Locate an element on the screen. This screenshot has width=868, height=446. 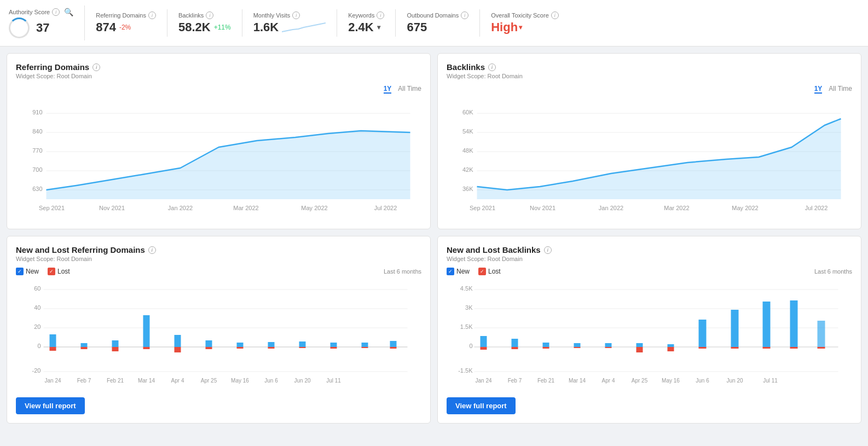
keywords-info-icon: i is located at coordinates (380, 15).